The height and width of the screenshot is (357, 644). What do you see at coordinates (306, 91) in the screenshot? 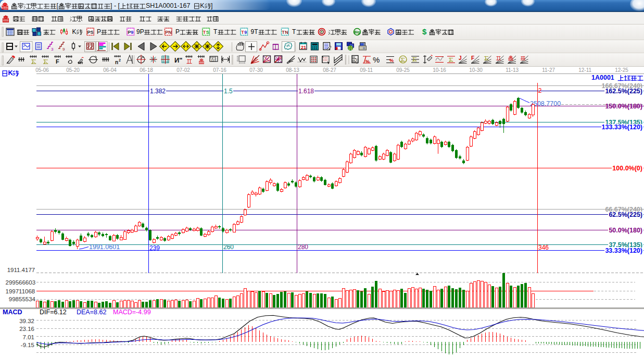
I see `svg-text: 1.618` at bounding box center [306, 91].